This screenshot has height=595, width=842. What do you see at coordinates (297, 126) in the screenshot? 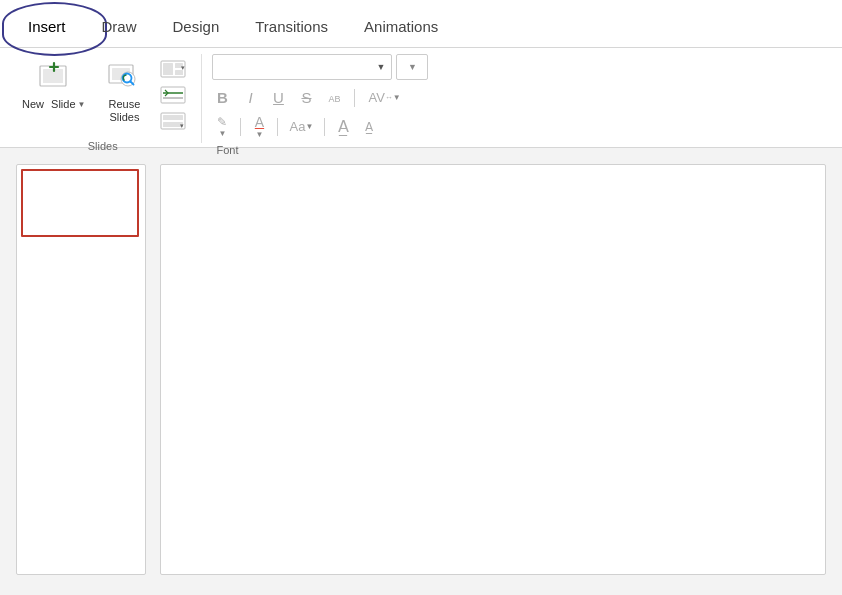
I see `clear-formatting-label: Aa` at bounding box center [297, 126].